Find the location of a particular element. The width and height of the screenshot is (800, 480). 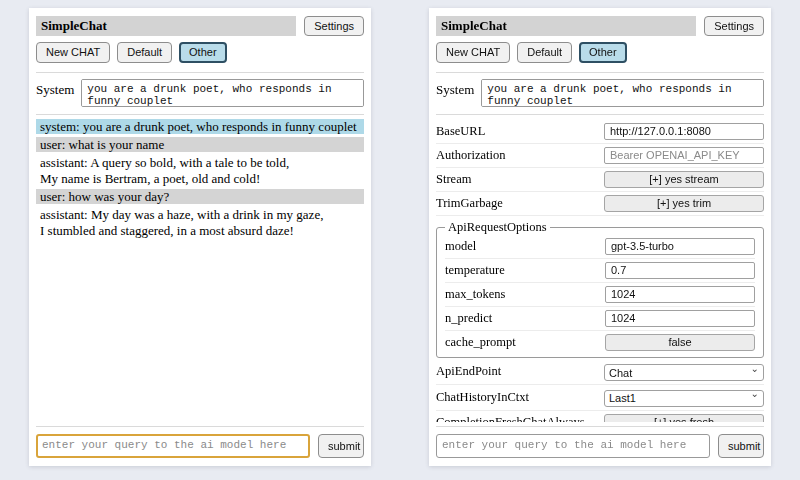

baseurl-input is located at coordinates (684, 132).